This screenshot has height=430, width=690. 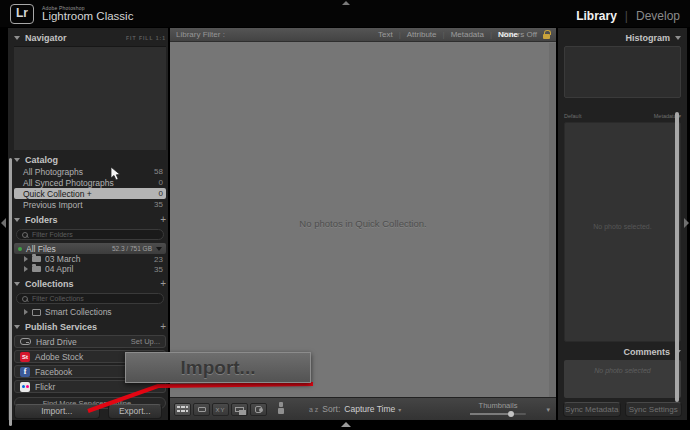 I want to click on collections-title: Collections, so click(x=50, y=284).